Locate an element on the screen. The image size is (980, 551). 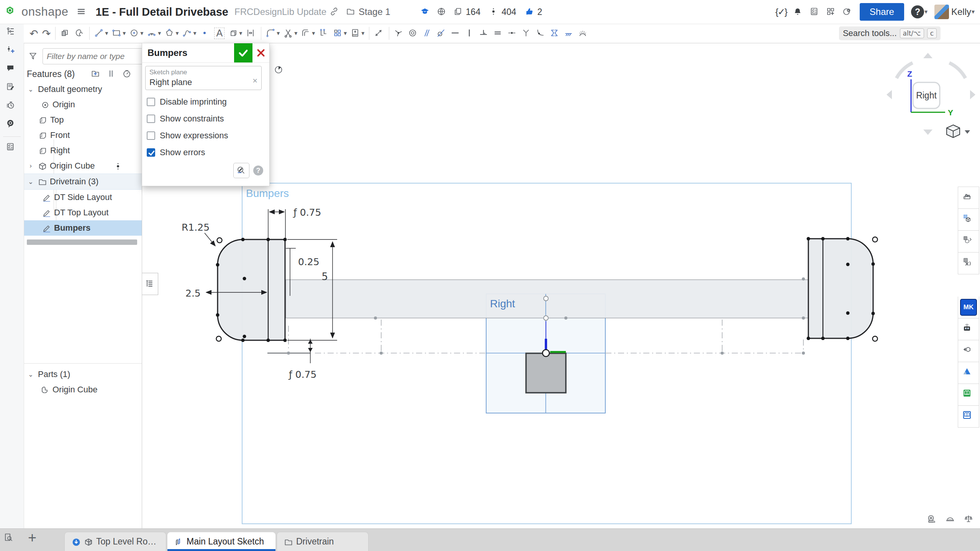
help-button: ? ▾ is located at coordinates (919, 12).